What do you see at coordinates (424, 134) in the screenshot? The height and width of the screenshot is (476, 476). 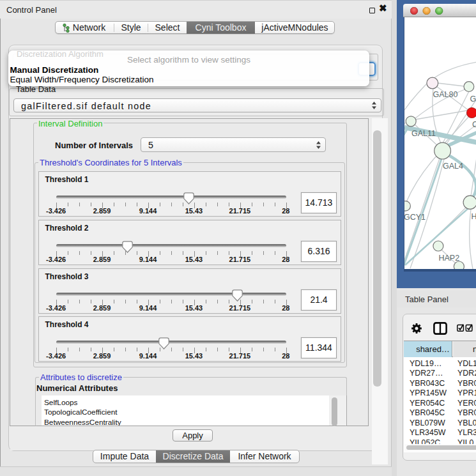 I see `svg-text: GAL11` at bounding box center [424, 134].